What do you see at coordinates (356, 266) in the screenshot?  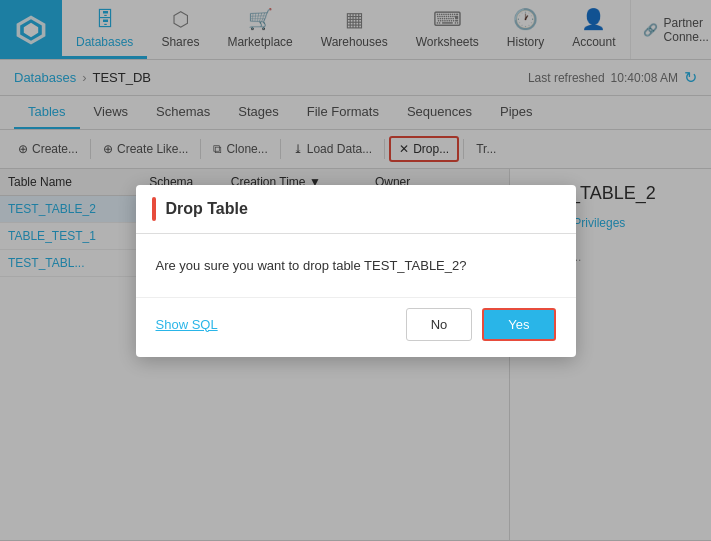 I see `modal-body: Are you sure you want to drop table TEST…` at bounding box center [356, 266].